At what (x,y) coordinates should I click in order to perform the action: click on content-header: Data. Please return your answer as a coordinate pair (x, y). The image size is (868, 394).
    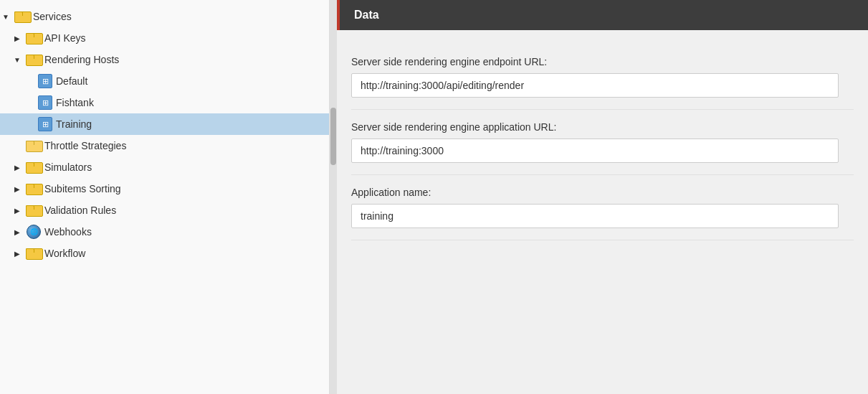
    Looking at the image, I should click on (602, 15).